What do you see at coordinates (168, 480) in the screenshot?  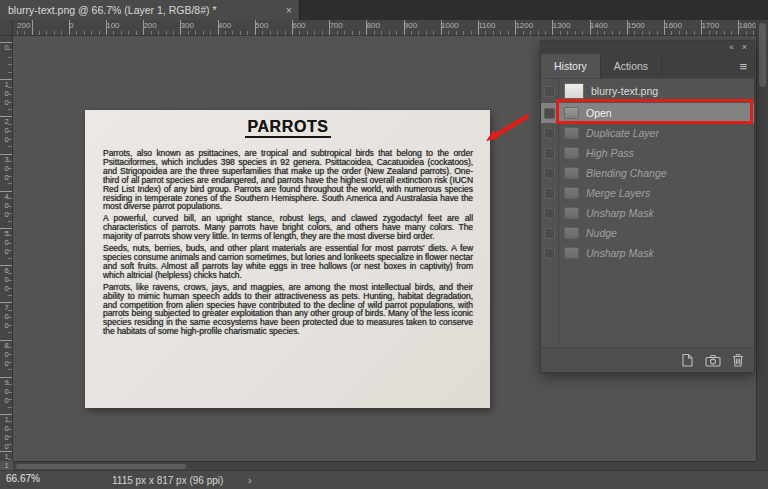 I see `document-info-text: 1115 px x 817 px (96 ppi)` at bounding box center [168, 480].